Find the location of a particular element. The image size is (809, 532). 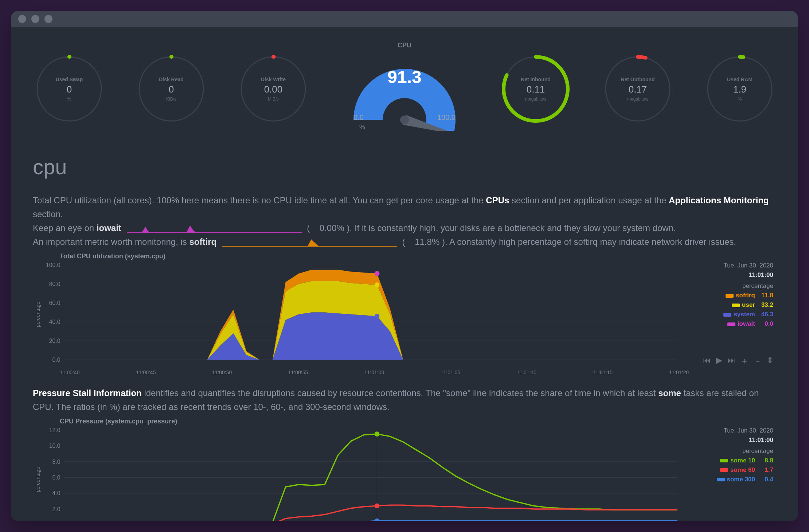

window-close-icon is located at coordinates (22, 19).